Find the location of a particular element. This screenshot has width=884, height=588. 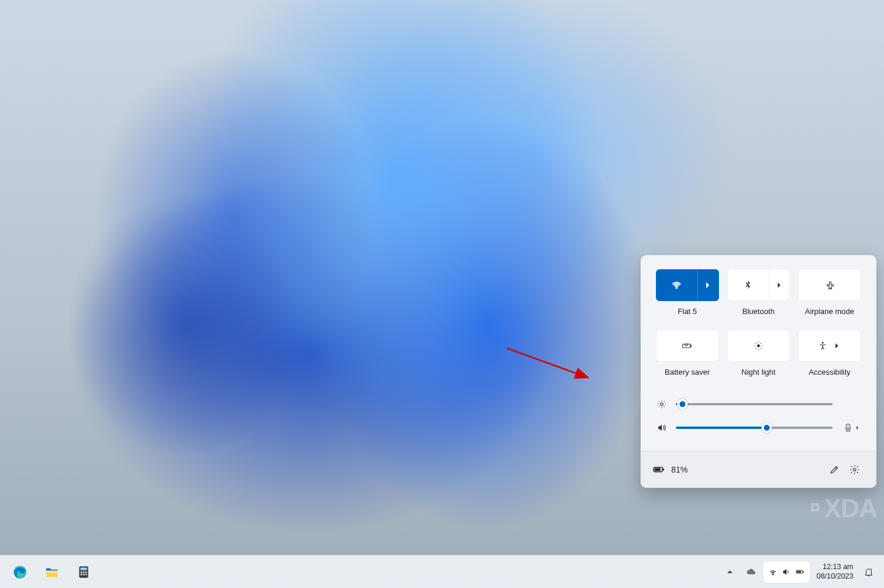

bluetooth-icon is located at coordinates (748, 285).